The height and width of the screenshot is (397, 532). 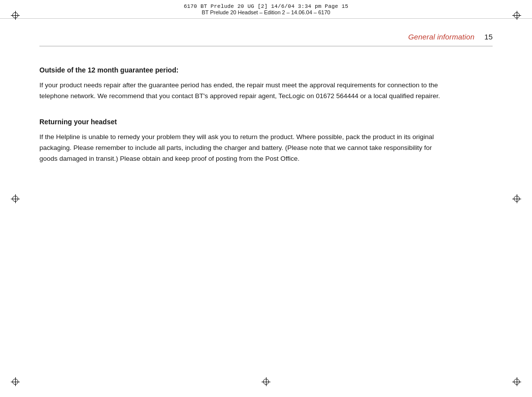 What do you see at coordinates (241, 148) in the screenshot?
I see `section-returning-body: If the Helpline is unable to remedy your…` at bounding box center [241, 148].